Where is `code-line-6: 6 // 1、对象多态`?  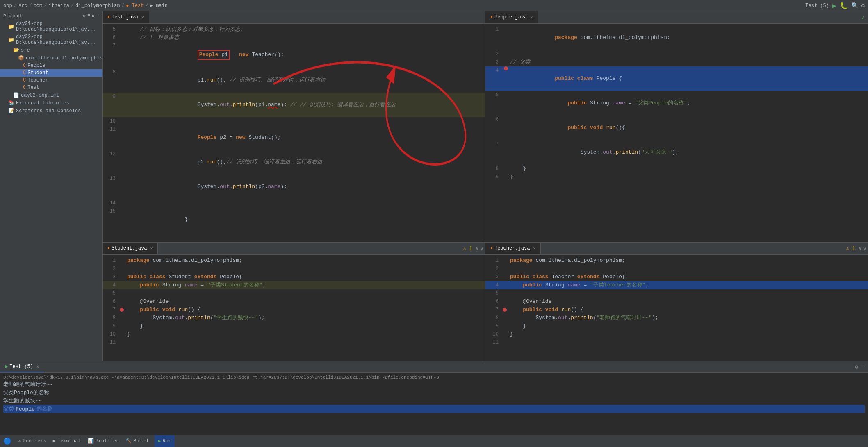
code-line-6: 6 // 1、对象多态 is located at coordinates (294, 38).